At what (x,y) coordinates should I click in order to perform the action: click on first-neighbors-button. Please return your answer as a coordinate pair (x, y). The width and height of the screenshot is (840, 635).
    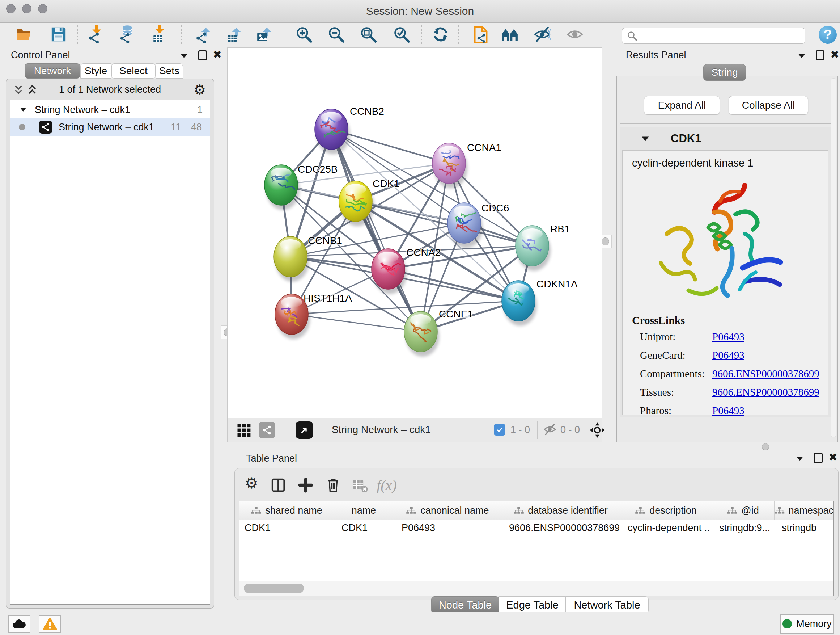
    Looking at the image, I should click on (510, 34).